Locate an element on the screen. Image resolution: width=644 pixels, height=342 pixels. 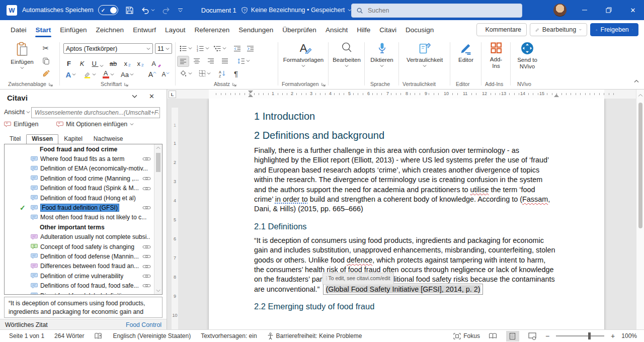
web-layout-button is located at coordinates (532, 336).